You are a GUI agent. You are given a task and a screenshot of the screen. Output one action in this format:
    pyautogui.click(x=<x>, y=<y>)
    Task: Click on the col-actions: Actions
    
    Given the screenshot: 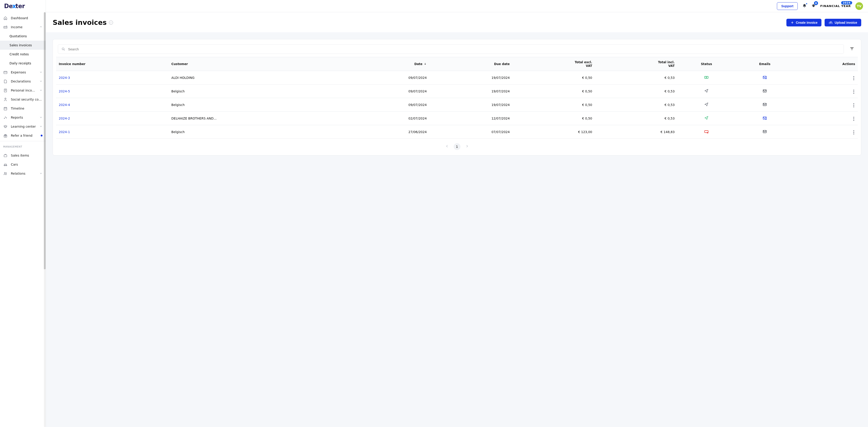 What is the action you would take?
    pyautogui.click(x=826, y=64)
    